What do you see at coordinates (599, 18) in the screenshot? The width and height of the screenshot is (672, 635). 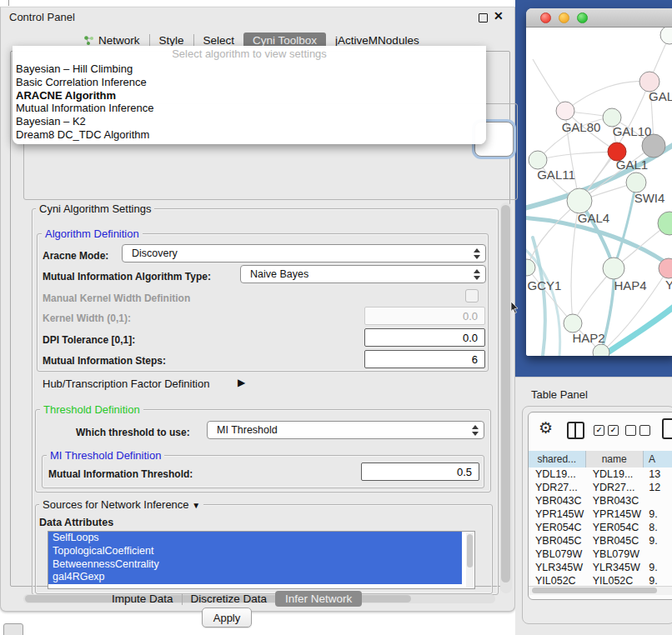 I see `window-titlebar` at bounding box center [599, 18].